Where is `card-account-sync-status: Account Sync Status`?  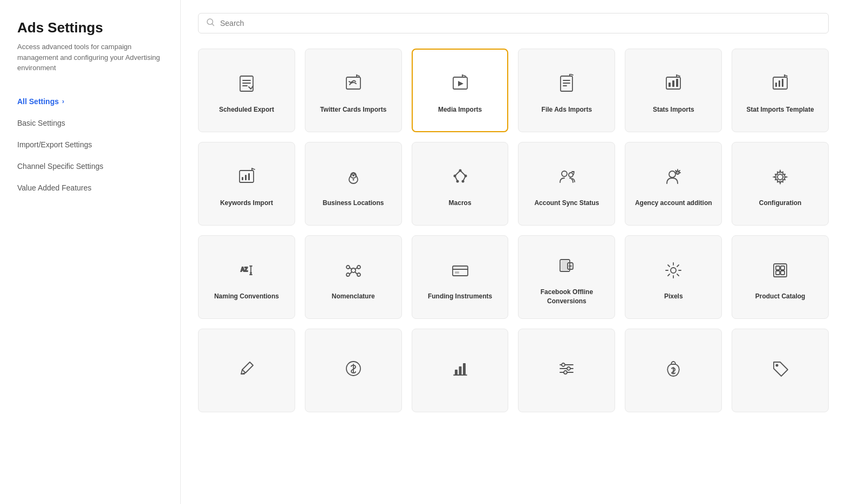
card-account-sync-status: Account Sync Status is located at coordinates (567, 183).